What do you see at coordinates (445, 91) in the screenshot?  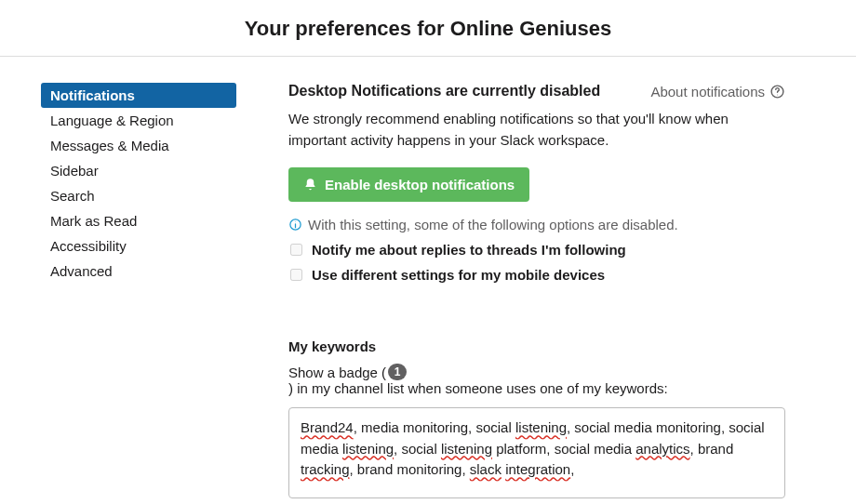 I see `notifications-title: Desktop Notifications are currently disa…` at bounding box center [445, 91].